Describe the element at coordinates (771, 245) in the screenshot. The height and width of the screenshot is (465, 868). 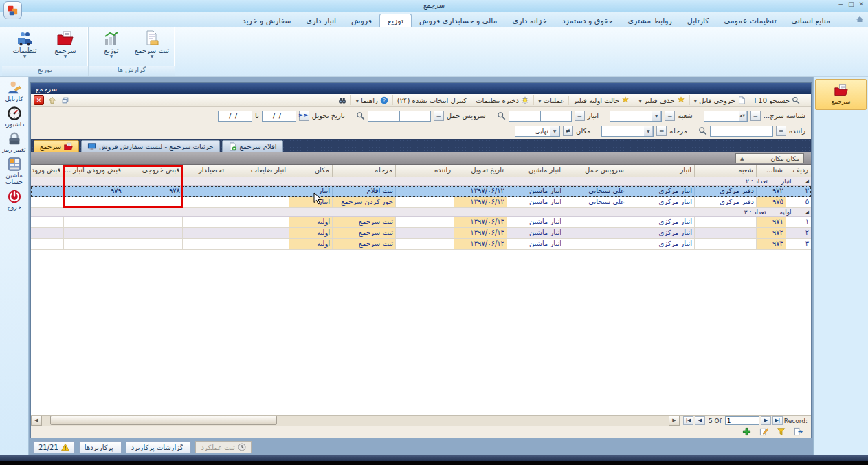
I see `grid-cell-shena: ۹۷۳` at that location.